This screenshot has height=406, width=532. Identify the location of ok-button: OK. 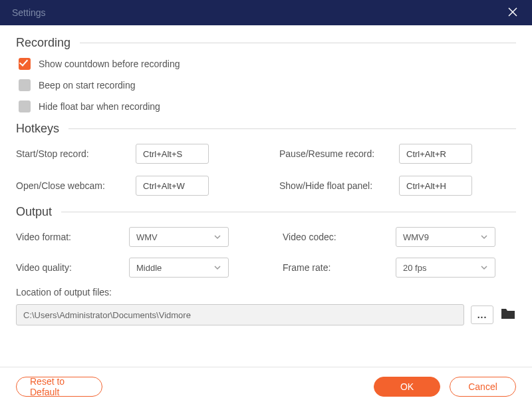
(407, 387).